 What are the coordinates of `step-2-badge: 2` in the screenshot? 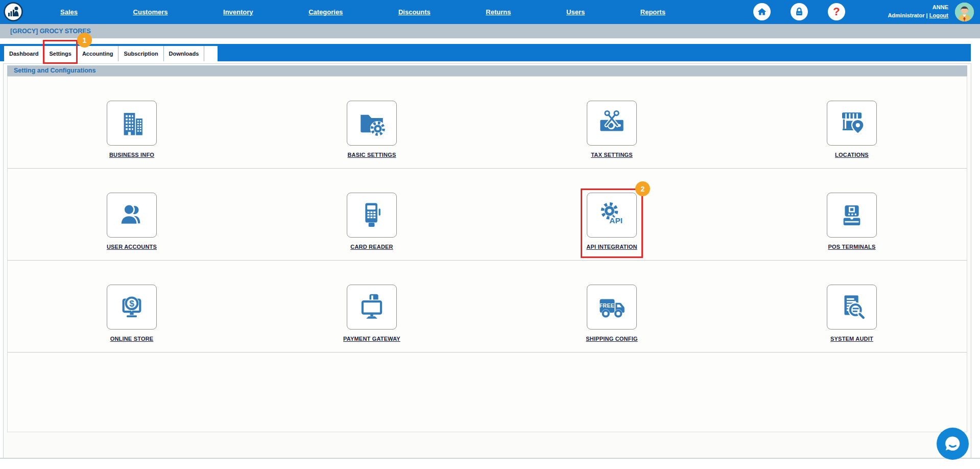 It's located at (642, 189).